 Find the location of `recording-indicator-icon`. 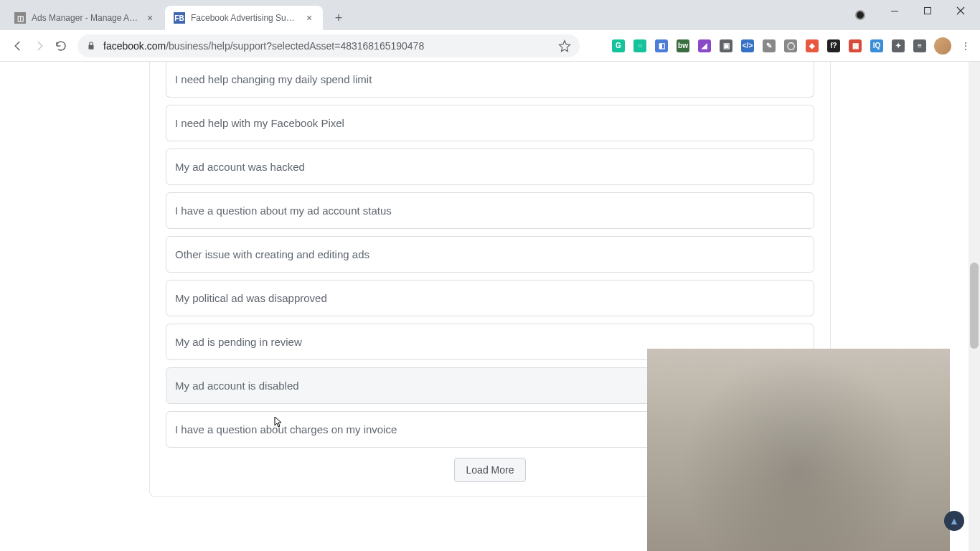

recording-indicator-icon is located at coordinates (860, 15).